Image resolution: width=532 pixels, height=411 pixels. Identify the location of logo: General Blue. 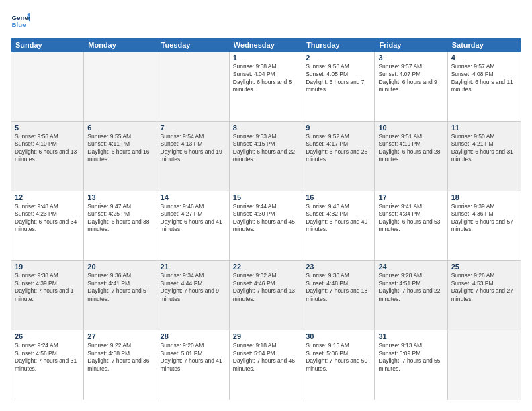
(22, 21).